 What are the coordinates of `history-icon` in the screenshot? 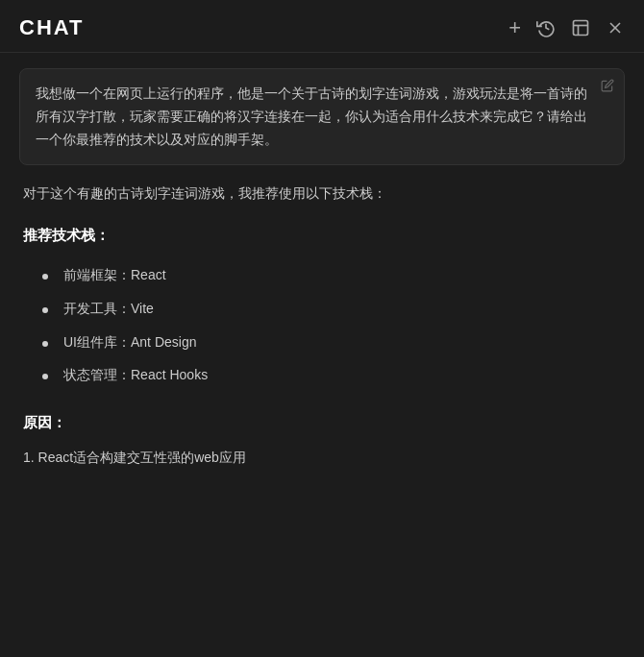 It's located at (546, 28).